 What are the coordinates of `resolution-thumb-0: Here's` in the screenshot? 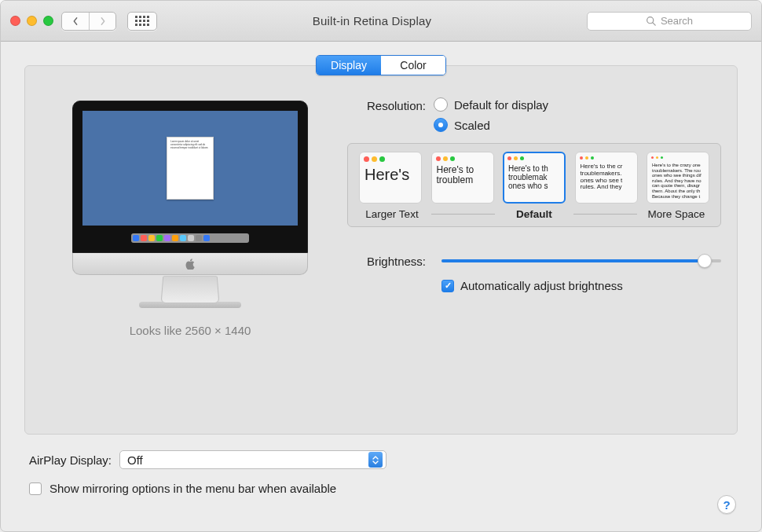 It's located at (390, 178).